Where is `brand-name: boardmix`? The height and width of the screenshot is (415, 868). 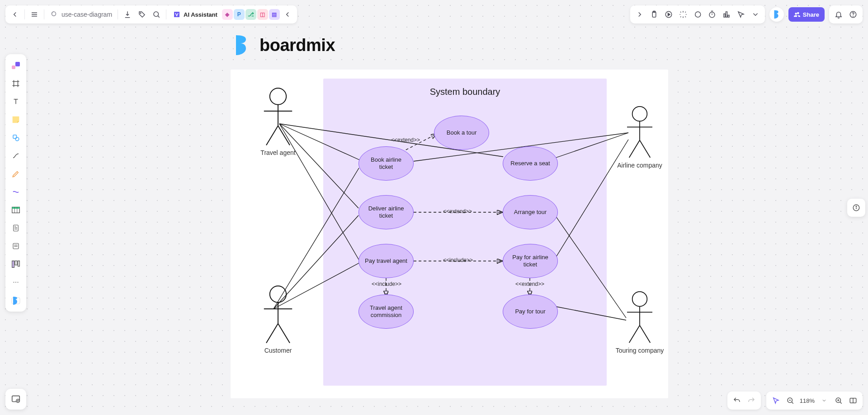
brand-name: boardmix is located at coordinates (297, 45).